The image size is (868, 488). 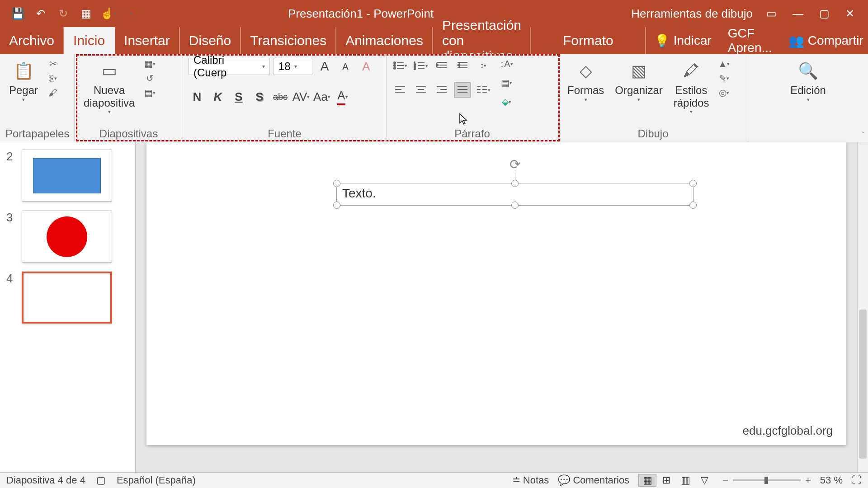 I want to click on tab-presentacion: Presentación con diapositivas, so click(x=482, y=41).